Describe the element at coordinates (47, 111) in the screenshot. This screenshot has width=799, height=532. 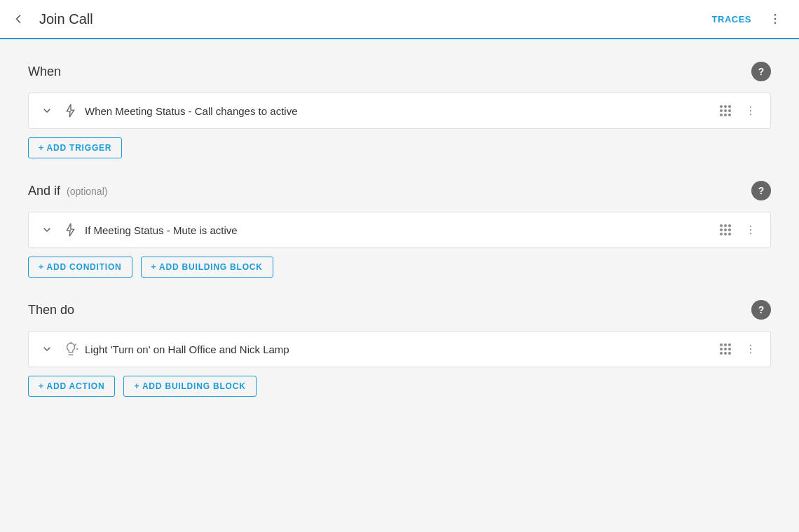
I see `trigger-chevron-button` at that location.